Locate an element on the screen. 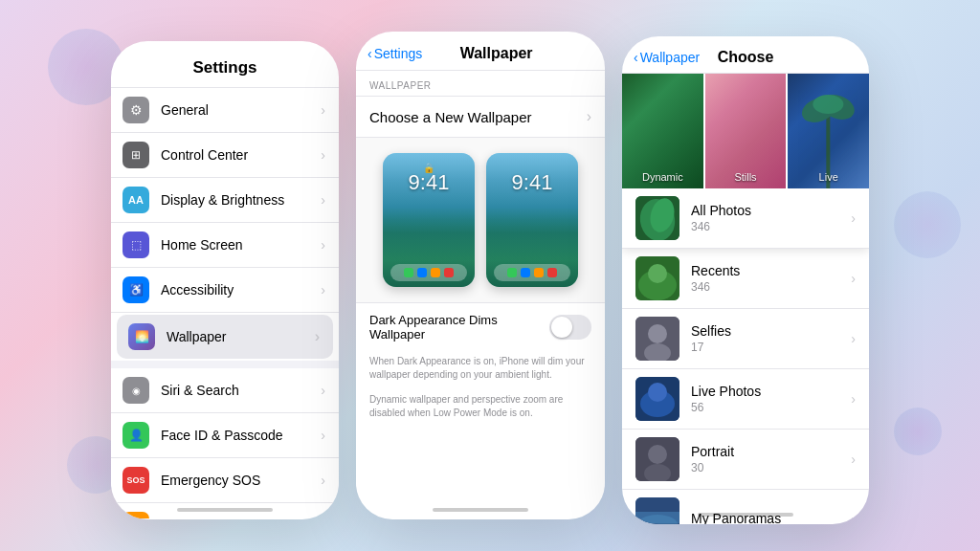 Image resolution: width=980 pixels, height=551 pixels. control-center-icon: ⊞ is located at coordinates (136, 155).